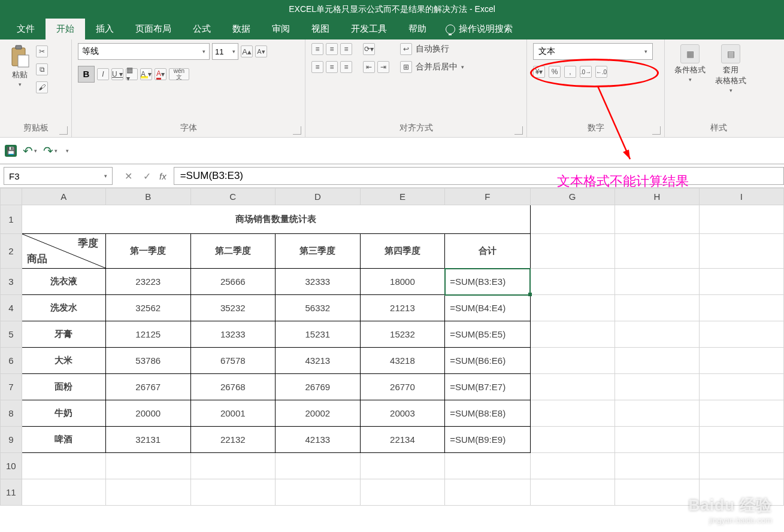 The image size is (784, 532). What do you see at coordinates (148, 335) in the screenshot?
I see `cell-B5: 12125` at bounding box center [148, 335].